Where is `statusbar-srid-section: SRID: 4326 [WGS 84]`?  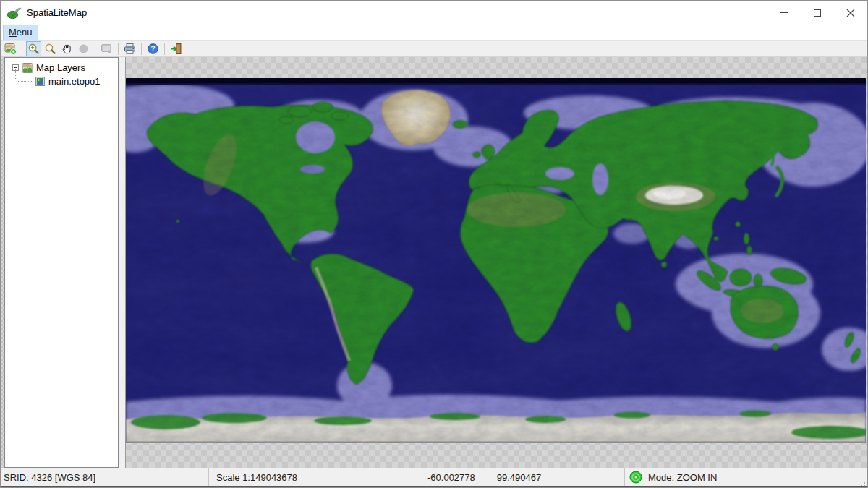
statusbar-srid-section: SRID: 4326 [WGS 84] is located at coordinates (104, 477).